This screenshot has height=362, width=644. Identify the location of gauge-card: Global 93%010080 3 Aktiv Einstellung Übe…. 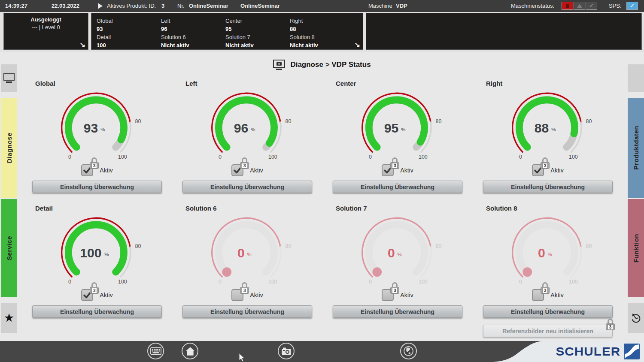
(107, 131).